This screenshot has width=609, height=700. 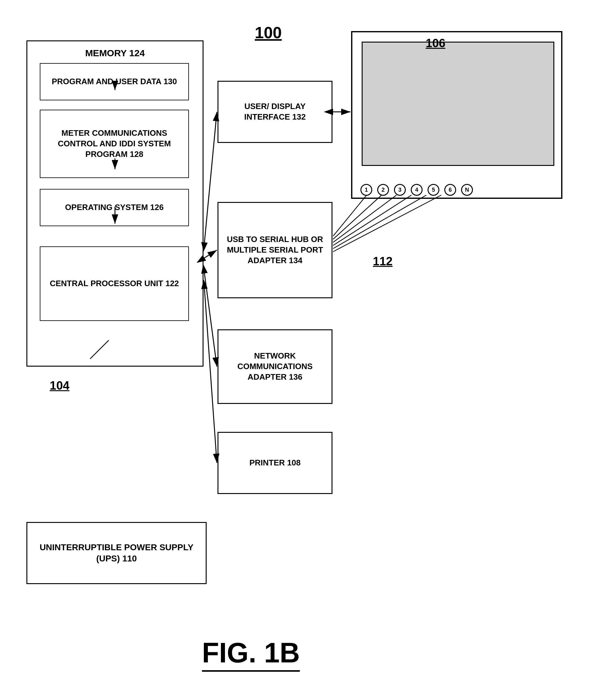 What do you see at coordinates (275, 463) in the screenshot?
I see `printer-label: PRINTER 108` at bounding box center [275, 463].